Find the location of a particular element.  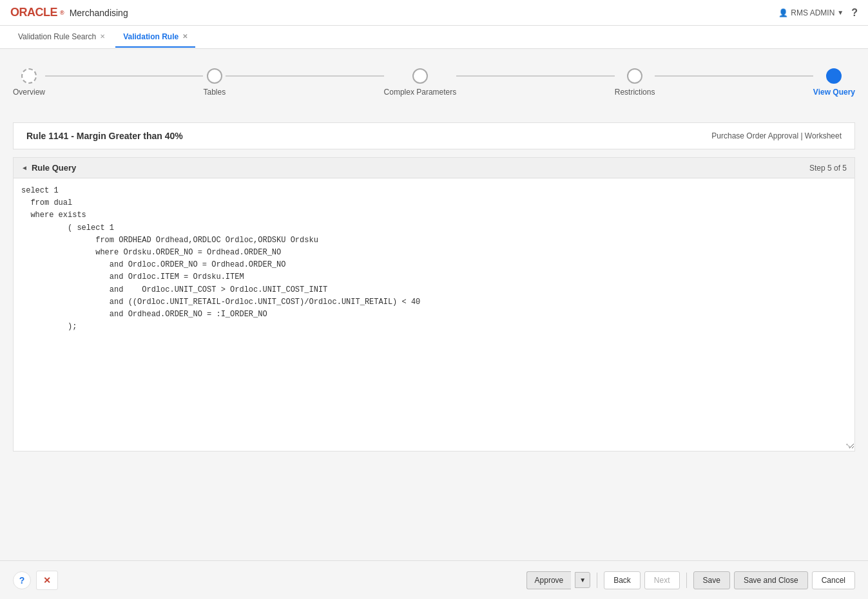

tab-validation-rule-search: Validation Rule Search ✕ is located at coordinates (62, 37).